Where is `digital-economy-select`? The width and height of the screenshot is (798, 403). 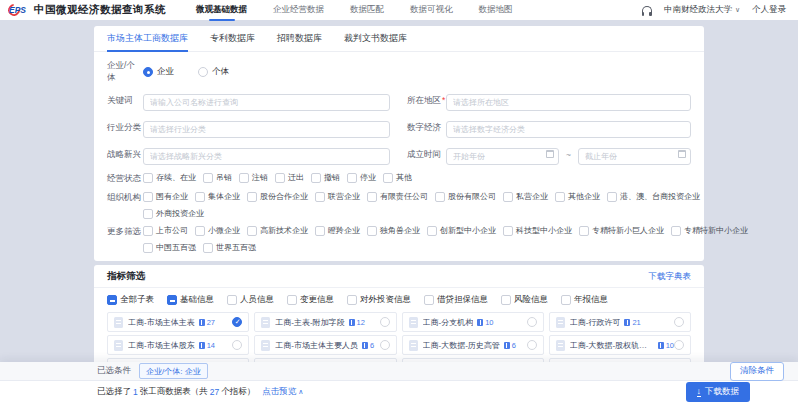 digital-economy-select is located at coordinates (568, 130).